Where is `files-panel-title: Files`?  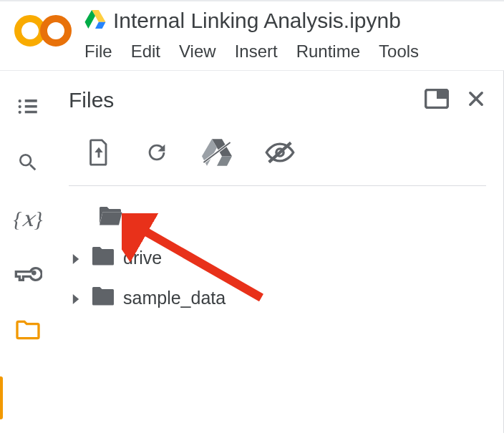 files-panel-title: Files is located at coordinates (92, 100).